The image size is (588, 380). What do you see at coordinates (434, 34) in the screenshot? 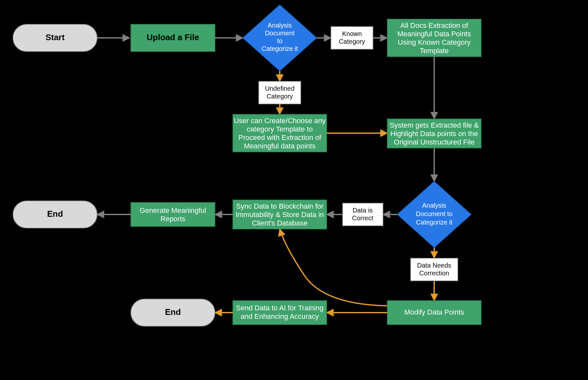
I see `extract-l2: Meaningful Data Points` at bounding box center [434, 34].